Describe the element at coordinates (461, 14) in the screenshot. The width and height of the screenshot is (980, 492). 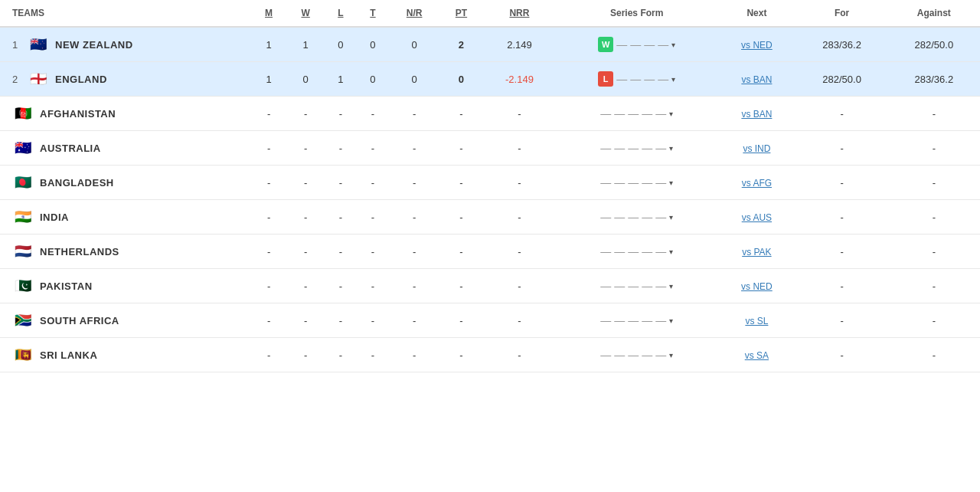
I see `col-header-pt: PT` at that location.